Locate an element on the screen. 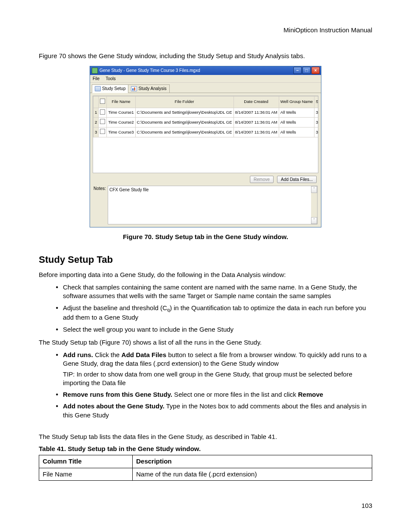 This screenshot has height=532, width=411. notes-text: CFX Gene Study file is located at coordinates (129, 190).